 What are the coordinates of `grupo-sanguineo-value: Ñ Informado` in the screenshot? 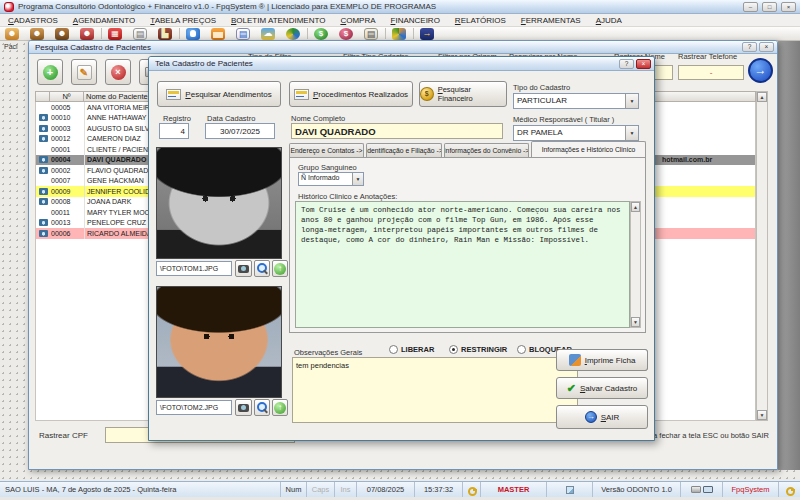 It's located at (326, 179).